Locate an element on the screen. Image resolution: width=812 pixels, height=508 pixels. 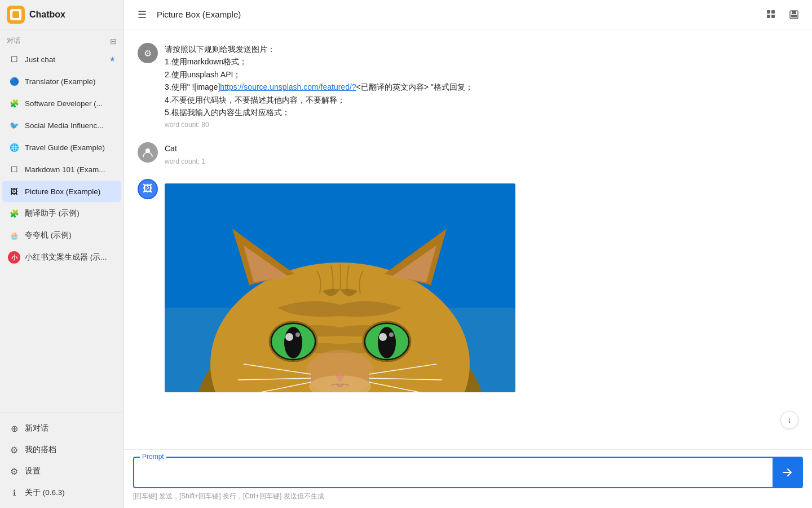
sidebar-item-markdown-101: ☐ Markdown 101 (Exam... is located at coordinates (62, 169).